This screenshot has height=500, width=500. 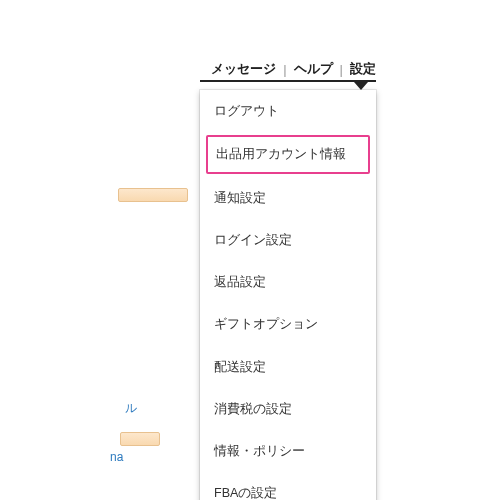 What do you see at coordinates (288, 240) in the screenshot?
I see `dropdown-item-login-settings: ログイン設定` at bounding box center [288, 240].